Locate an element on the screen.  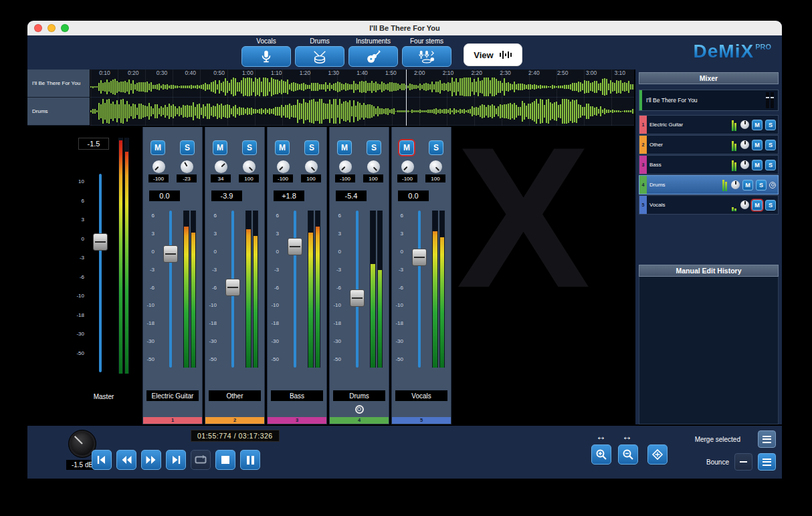
panel-row-electric-guitar: 1 Electric Guitar M S is located at coordinates (709, 124).